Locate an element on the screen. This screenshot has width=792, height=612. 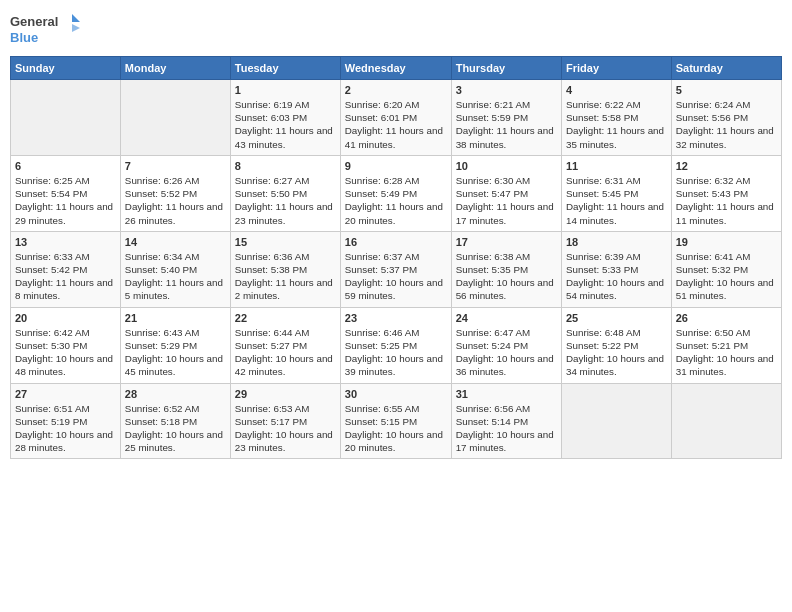
day-number: 19 is located at coordinates (726, 242).